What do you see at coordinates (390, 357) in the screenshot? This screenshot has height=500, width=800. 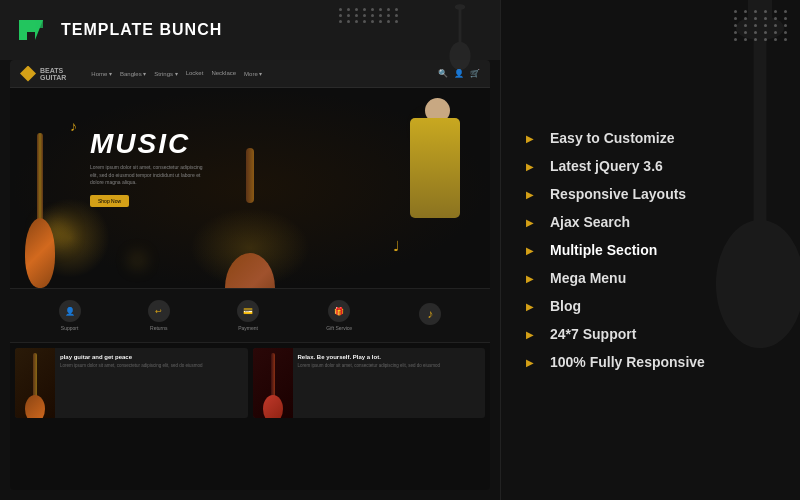 I see `card-title-2: Relax. Be yourself. Play a lot.` at bounding box center [390, 357].